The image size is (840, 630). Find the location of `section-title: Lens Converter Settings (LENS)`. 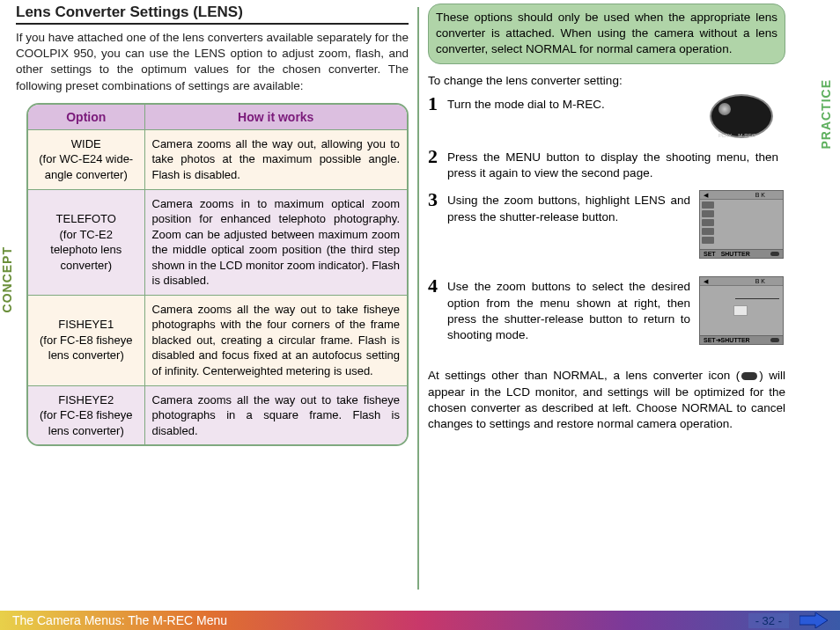

section-title: Lens Converter Settings (LENS) is located at coordinates (212, 14).